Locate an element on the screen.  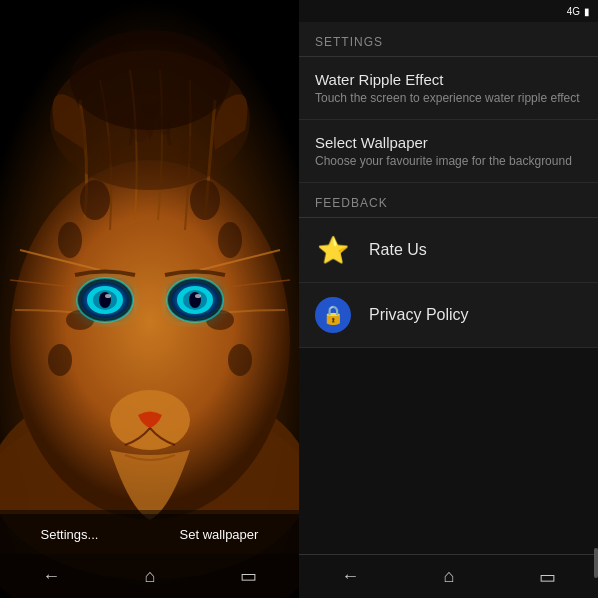
feedback-title: FEEDBACK is located at coordinates (352, 203).